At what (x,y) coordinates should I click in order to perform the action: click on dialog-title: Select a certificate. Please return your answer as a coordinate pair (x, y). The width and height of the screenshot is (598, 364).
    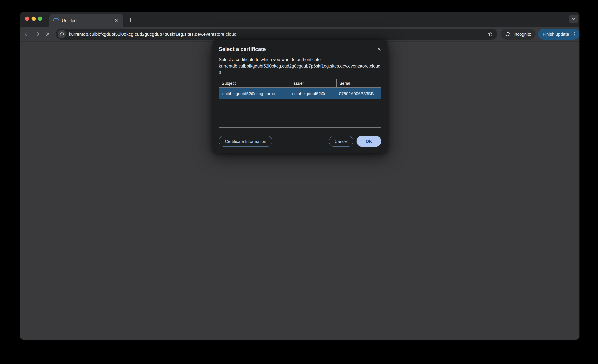
    Looking at the image, I should click on (242, 49).